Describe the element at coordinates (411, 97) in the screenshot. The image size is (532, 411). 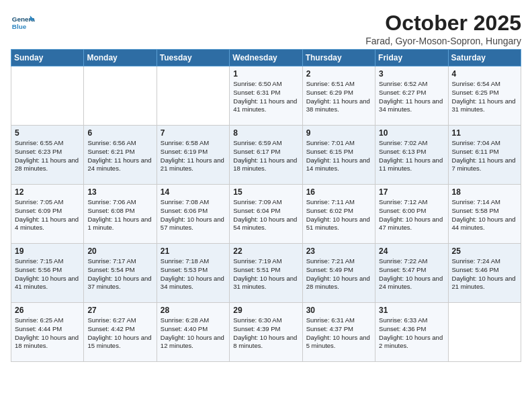
I see `cell-details: Sunrise: 6:52 AMSunset: 6:27 PMDaylight:…` at that location.